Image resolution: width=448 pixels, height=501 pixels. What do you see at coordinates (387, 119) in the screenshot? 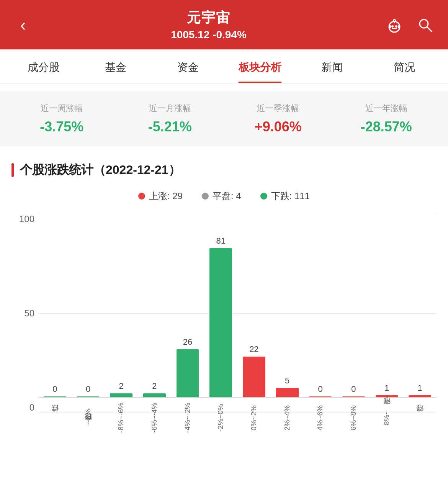
I see `stat-yearly: 近一年涨幅 -28.57%` at bounding box center [387, 119].